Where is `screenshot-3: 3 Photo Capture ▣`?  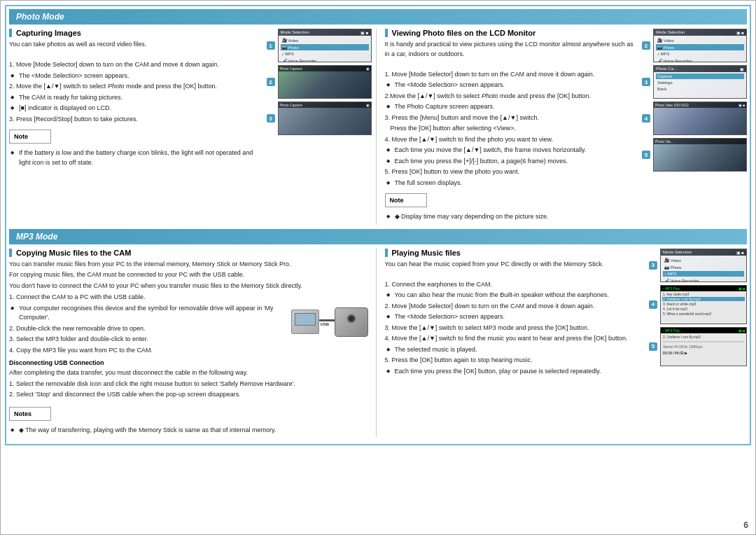 screenshot-3: 3 Photo Capture ▣ is located at coordinates (319, 118).